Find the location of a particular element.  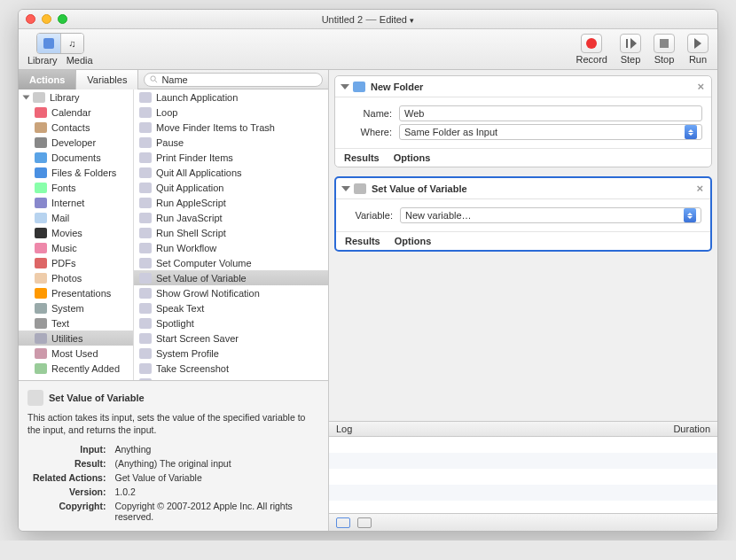

category-item: Recently Added is located at coordinates (76, 369).